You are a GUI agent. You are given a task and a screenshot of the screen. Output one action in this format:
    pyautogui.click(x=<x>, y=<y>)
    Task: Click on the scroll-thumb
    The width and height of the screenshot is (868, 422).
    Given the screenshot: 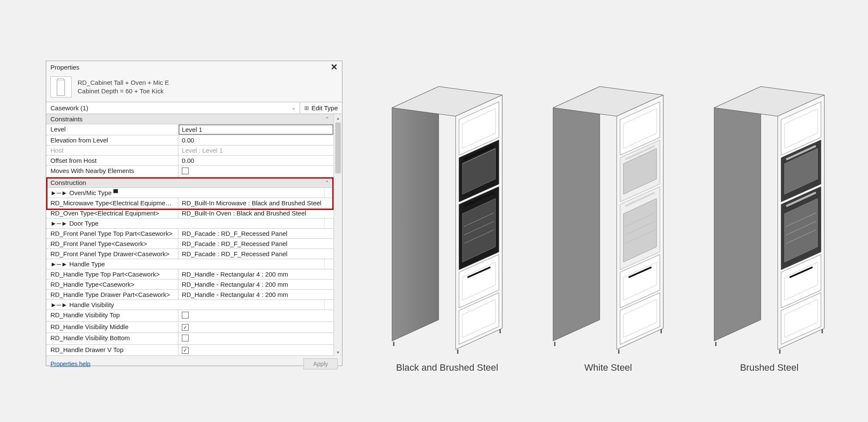 What is the action you would take?
    pyautogui.click(x=338, y=148)
    